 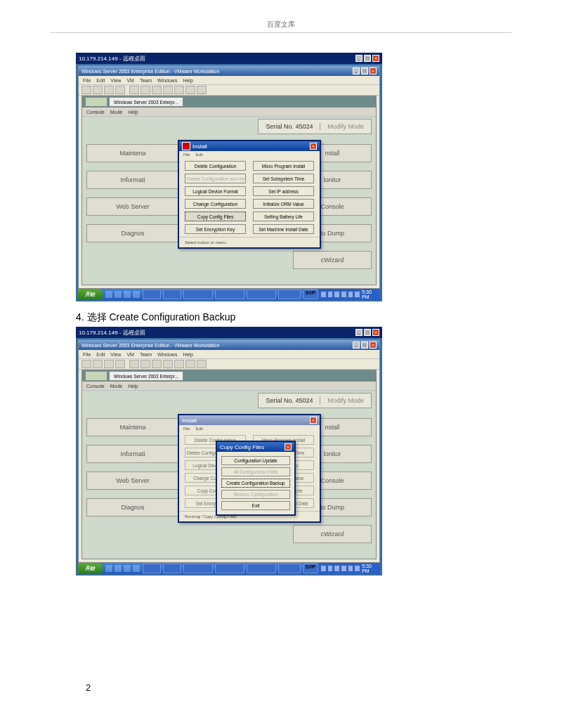 I want to click on copy-dialog-titlebar: Copy Config Files ×, so click(x=256, y=447).